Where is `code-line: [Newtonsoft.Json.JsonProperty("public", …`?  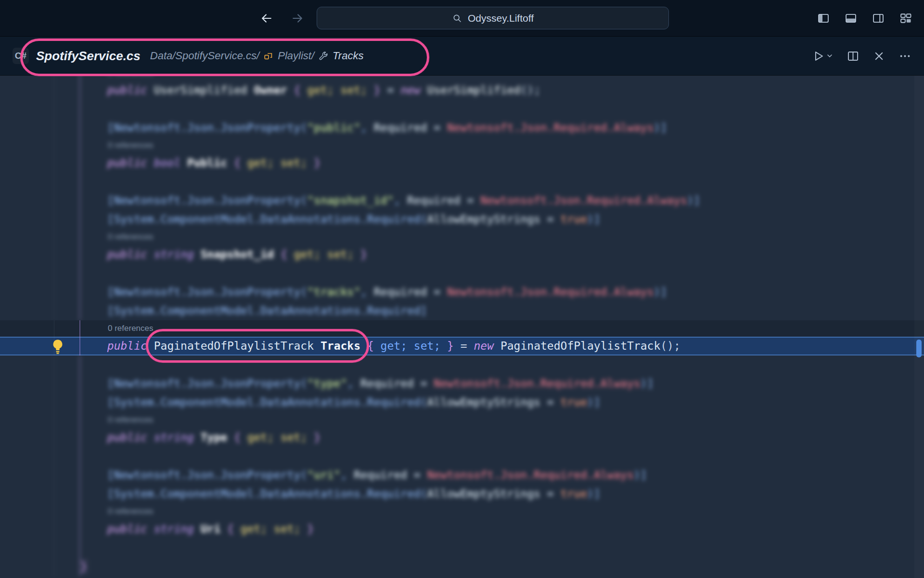 code-line: [Newtonsoft.Json.JsonProperty("public", … is located at coordinates (462, 128).